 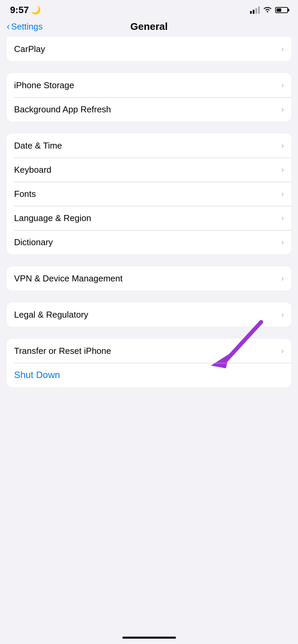 What do you see at coordinates (283, 278) in the screenshot?
I see `vpn-chevron-icon: ›` at bounding box center [283, 278].